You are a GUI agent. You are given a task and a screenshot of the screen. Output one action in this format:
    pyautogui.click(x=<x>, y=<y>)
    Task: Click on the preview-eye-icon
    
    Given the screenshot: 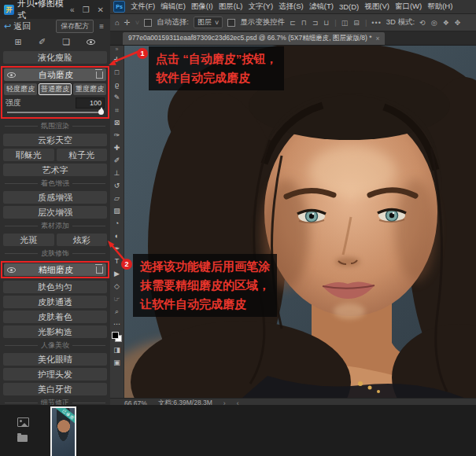 What is the action you would take?
    pyautogui.click(x=91, y=42)
    